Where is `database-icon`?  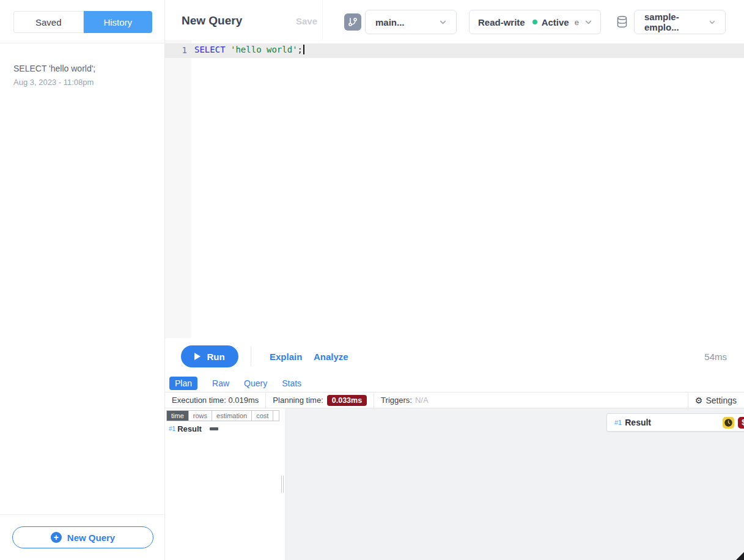
database-icon is located at coordinates (622, 22).